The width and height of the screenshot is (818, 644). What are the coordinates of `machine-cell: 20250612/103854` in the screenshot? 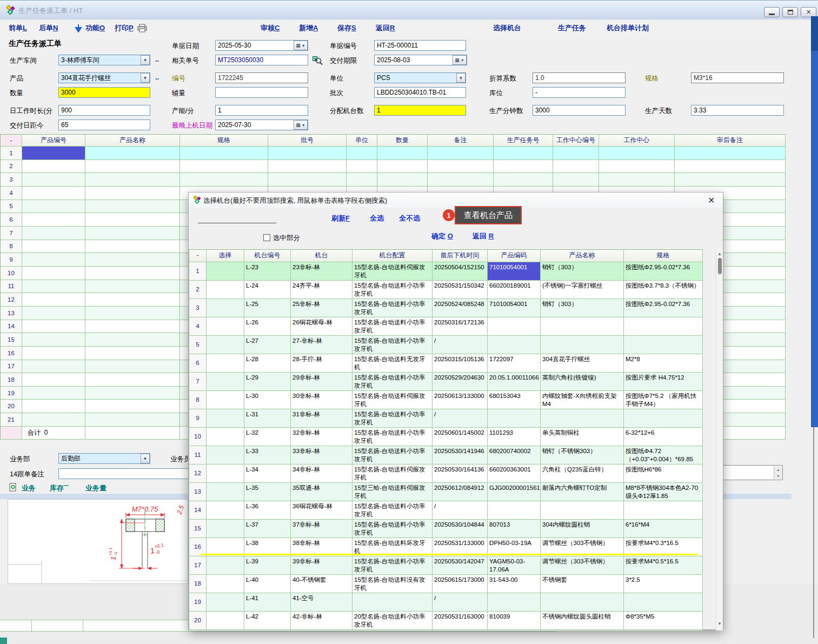 It's located at (460, 630).